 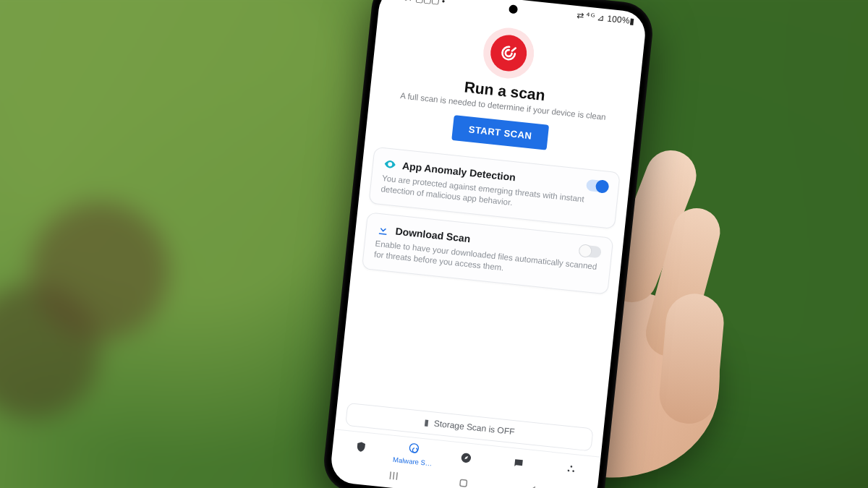 What do you see at coordinates (533, 486) in the screenshot?
I see `back-button` at bounding box center [533, 486].